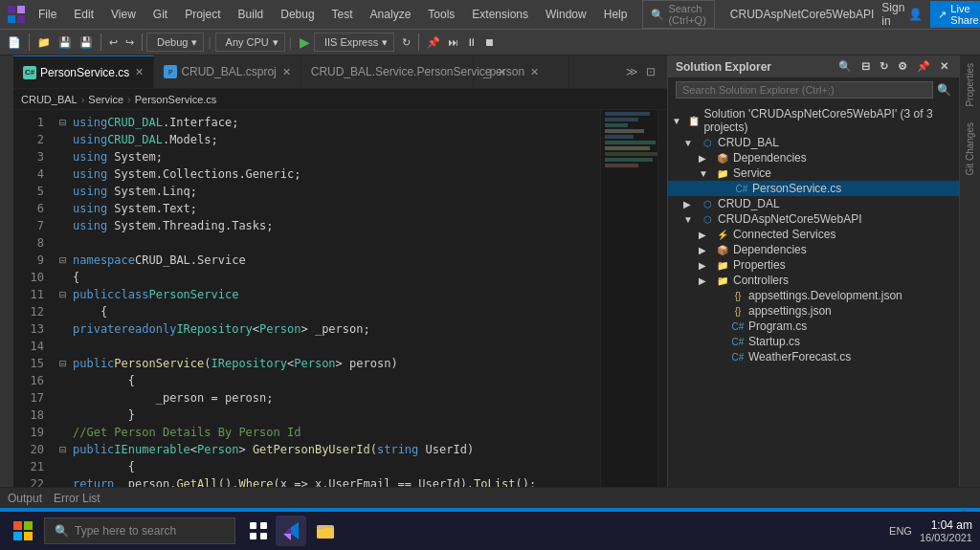 Image resolution: width=980 pixels, height=550 pixels. Describe the element at coordinates (471, 42) in the screenshot. I see `toolbar-break: ⏸` at that location.